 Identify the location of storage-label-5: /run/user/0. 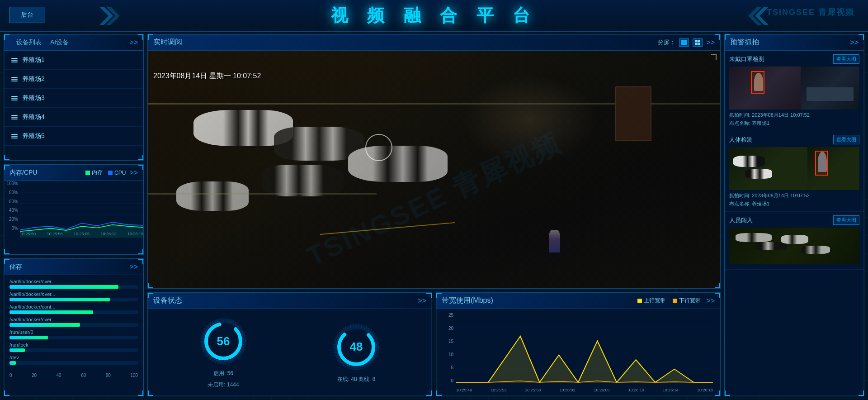
(74, 332).